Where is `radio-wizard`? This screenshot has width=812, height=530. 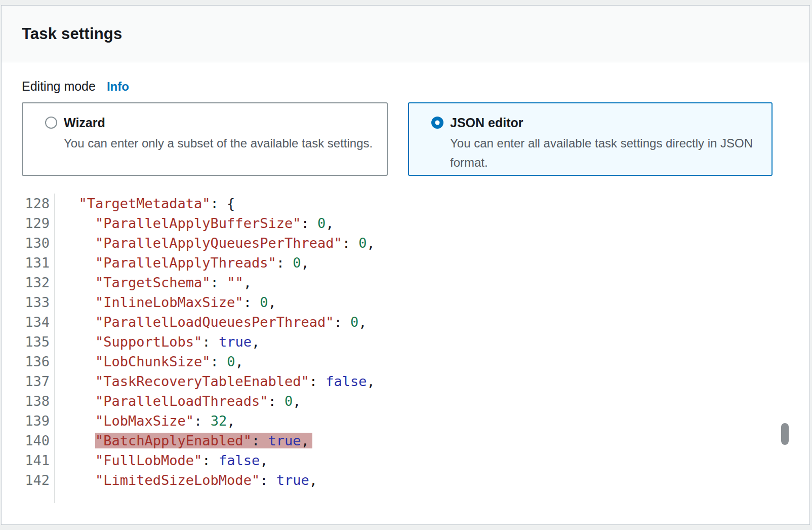
radio-wizard is located at coordinates (51, 123).